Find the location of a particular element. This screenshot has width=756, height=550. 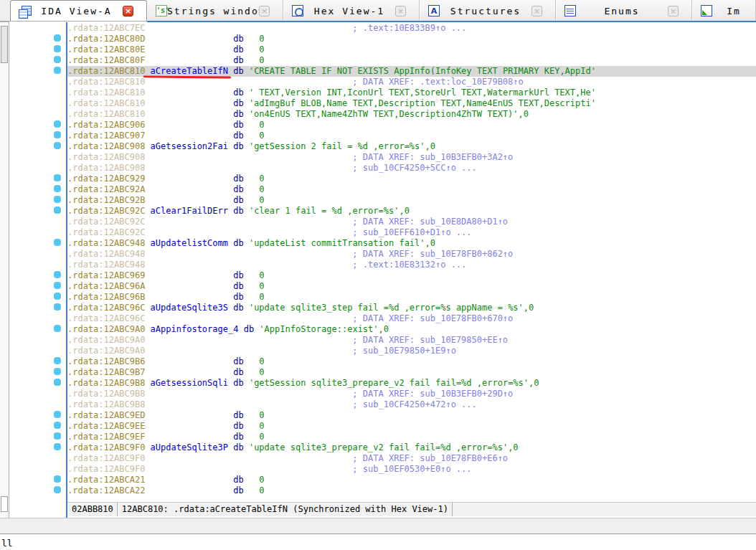

listing-row: .rdata:12ABC92C aClear1FailDErr db 'clea… is located at coordinates (412, 211).